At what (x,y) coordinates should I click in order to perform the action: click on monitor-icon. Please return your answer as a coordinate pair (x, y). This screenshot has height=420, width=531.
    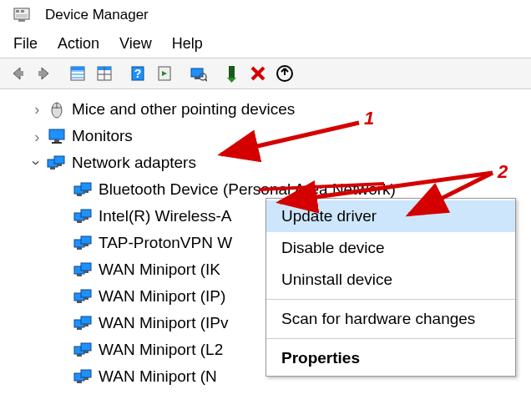
    Looking at the image, I should click on (57, 136).